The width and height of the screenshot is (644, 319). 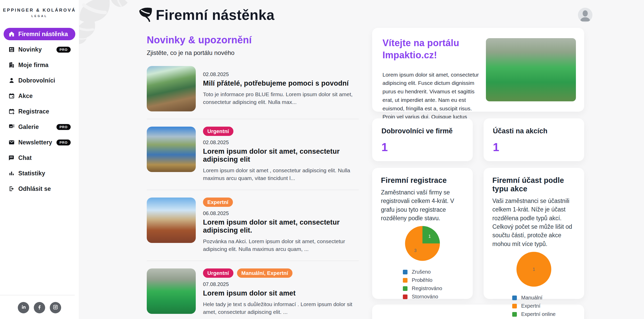 What do you see at coordinates (422, 272) in the screenshot?
I see `legend-row: Zrušeno` at bounding box center [422, 272].